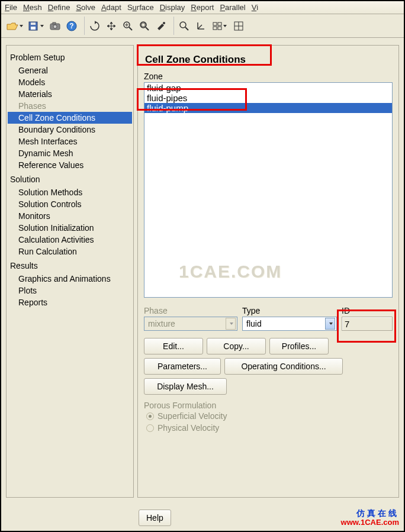 This screenshot has height=532, width=405. What do you see at coordinates (70, 265) in the screenshot?
I see `tree-section-results: Results` at bounding box center [70, 265].